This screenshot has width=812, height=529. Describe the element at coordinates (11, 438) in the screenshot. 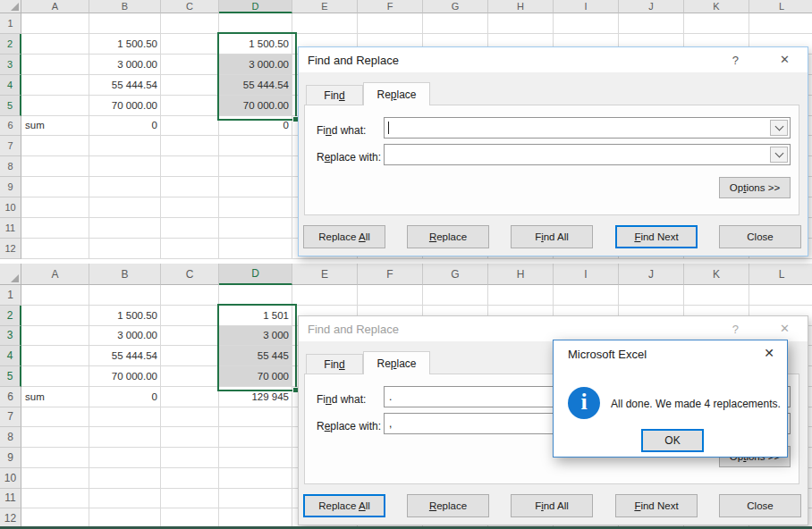

I see `row-header-8: 8` at that location.